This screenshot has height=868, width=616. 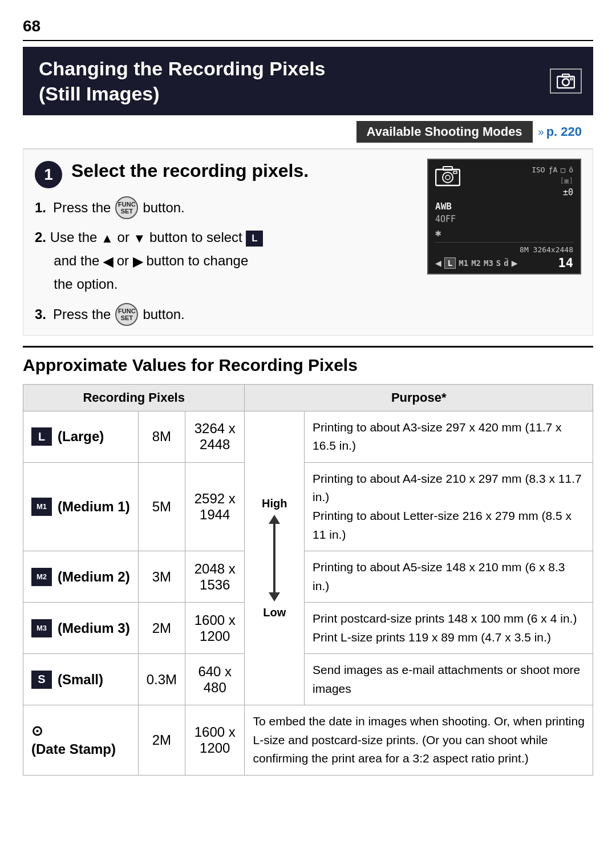 What do you see at coordinates (40, 237) in the screenshot?
I see `step-num-2: 2.` at bounding box center [40, 237].